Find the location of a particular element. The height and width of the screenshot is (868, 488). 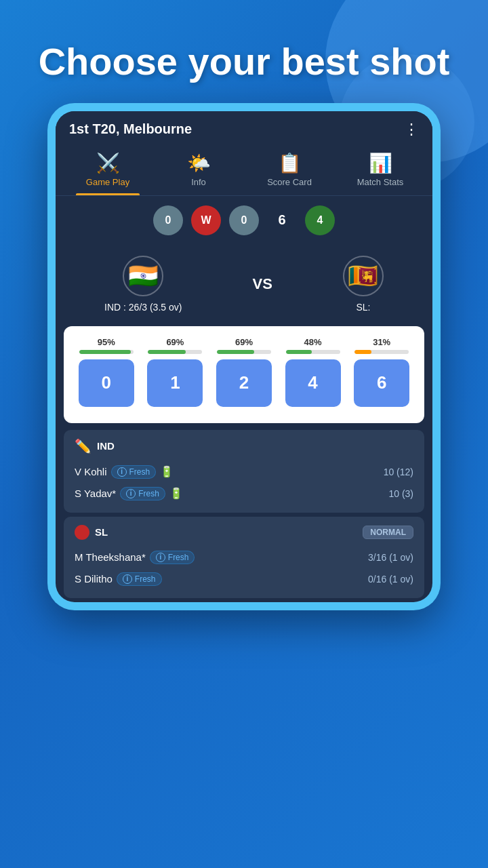

batting-panel: ✏️ IND V Kohli i Fresh 🔋 10 (12) is located at coordinates (244, 471).